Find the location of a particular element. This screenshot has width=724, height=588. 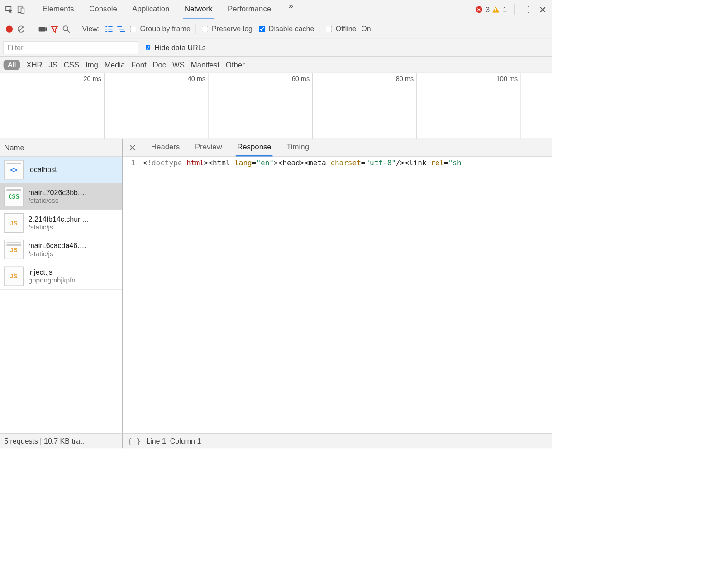

hide-data-urls-input is located at coordinates (148, 48).